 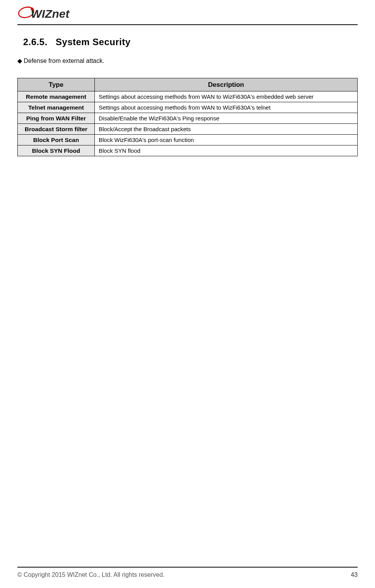 I want to click on cell-type: Telnet management, so click(x=56, y=108).